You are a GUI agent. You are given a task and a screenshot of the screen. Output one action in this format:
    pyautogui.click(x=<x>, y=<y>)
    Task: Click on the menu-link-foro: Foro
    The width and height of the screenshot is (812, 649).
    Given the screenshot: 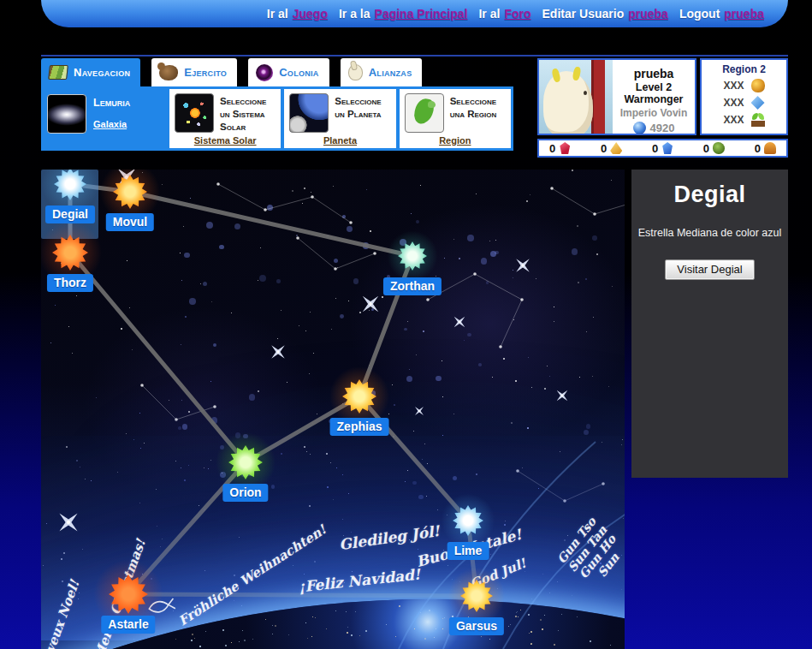 What is the action you would take?
    pyautogui.click(x=517, y=14)
    